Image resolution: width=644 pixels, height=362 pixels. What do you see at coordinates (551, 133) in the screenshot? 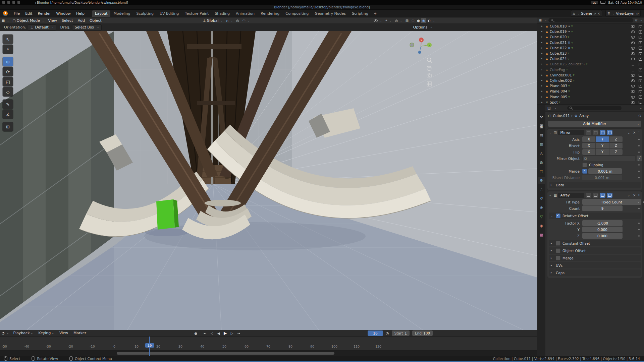
I see `collapse-icon: ⌄` at bounding box center [551, 133].